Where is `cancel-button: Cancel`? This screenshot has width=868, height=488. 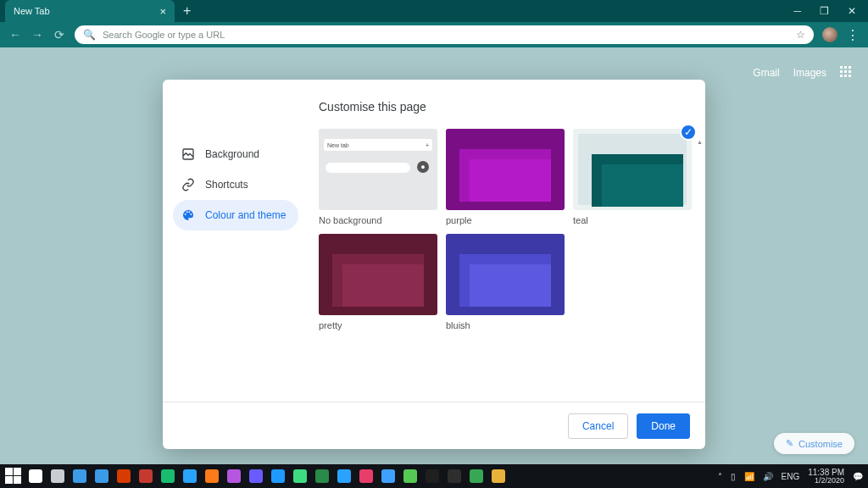 cancel-button: Cancel is located at coordinates (598, 426).